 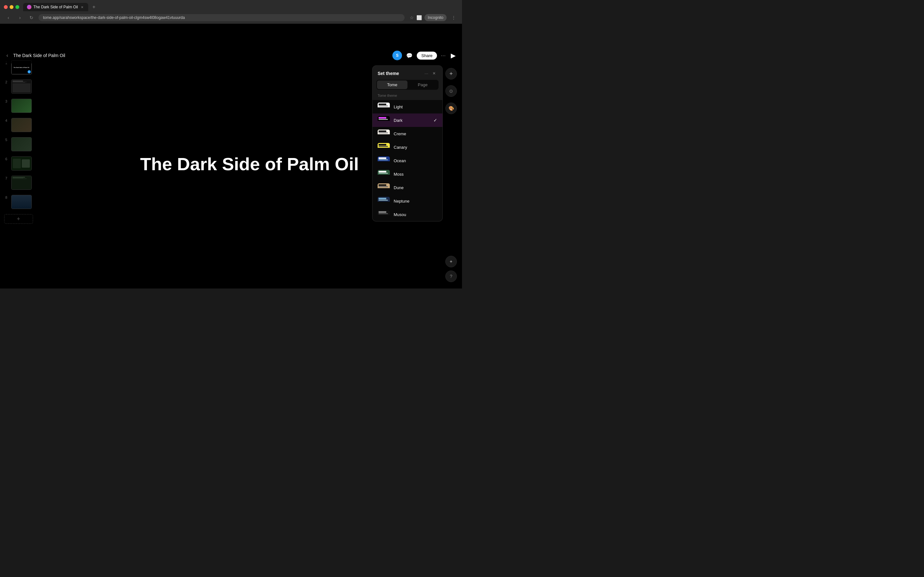 What do you see at coordinates (19, 125) in the screenshot?
I see `sidebar-item-slide-4: 4` at bounding box center [19, 125].